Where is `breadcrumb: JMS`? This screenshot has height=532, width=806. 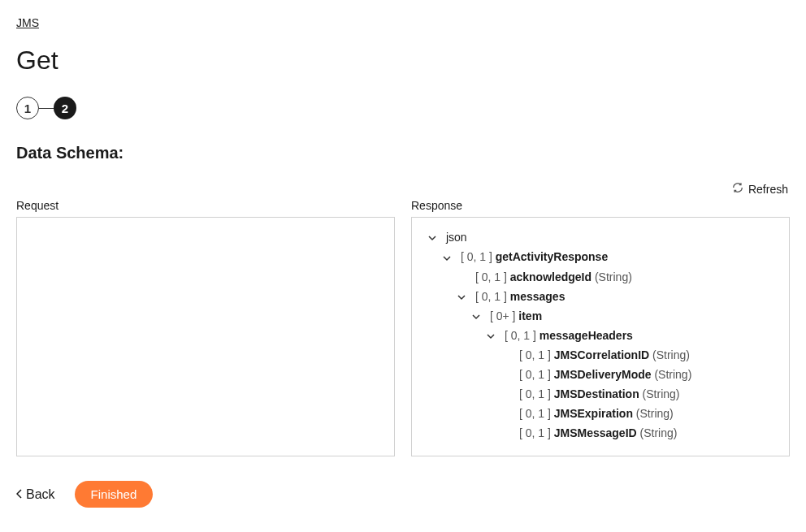 breadcrumb: JMS is located at coordinates (403, 23).